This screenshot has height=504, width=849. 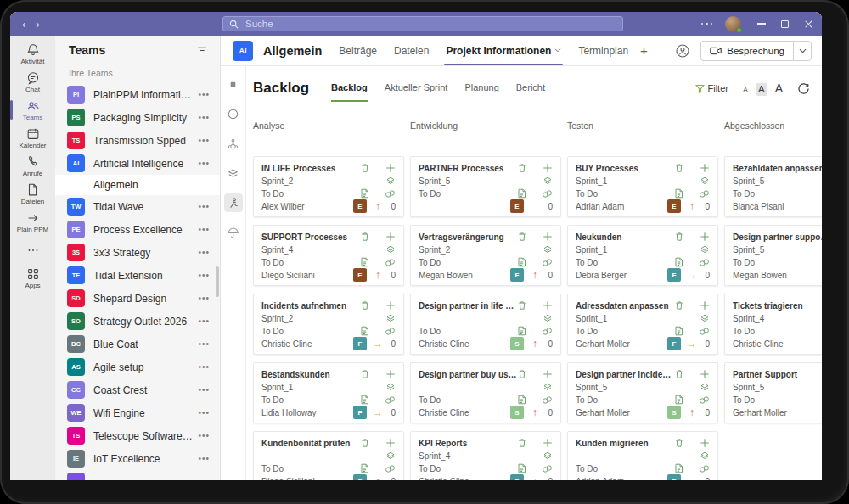 I want to click on backlog-card: BUY Processes Sprint_1 To Do Adrian Adam…, so click(x=643, y=187).